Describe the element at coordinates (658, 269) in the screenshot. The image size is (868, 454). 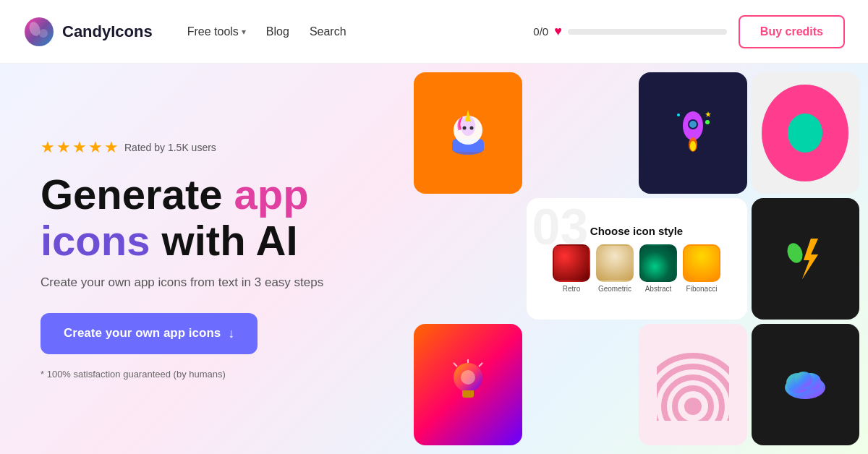
I see `style-abstract: Abstract` at that location.